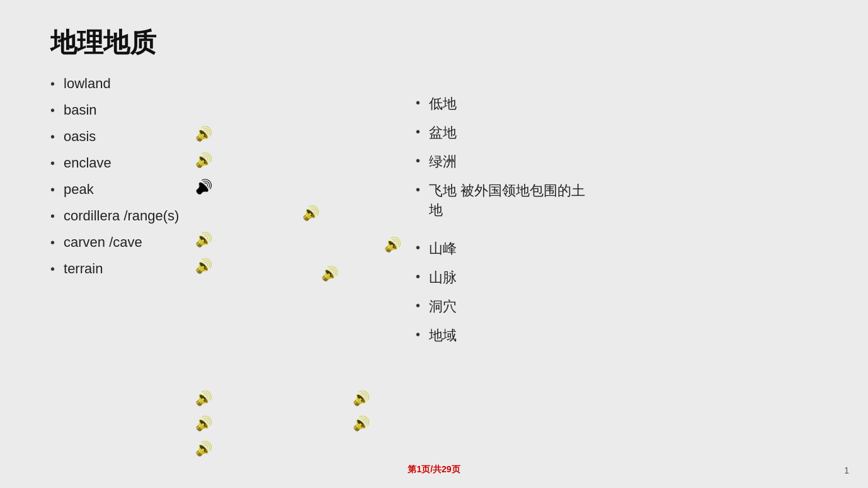 Image resolution: width=868 pixels, height=488 pixels. What do you see at coordinates (433, 470) in the screenshot?
I see `page-footer: 第1页/共29页` at bounding box center [433, 470].